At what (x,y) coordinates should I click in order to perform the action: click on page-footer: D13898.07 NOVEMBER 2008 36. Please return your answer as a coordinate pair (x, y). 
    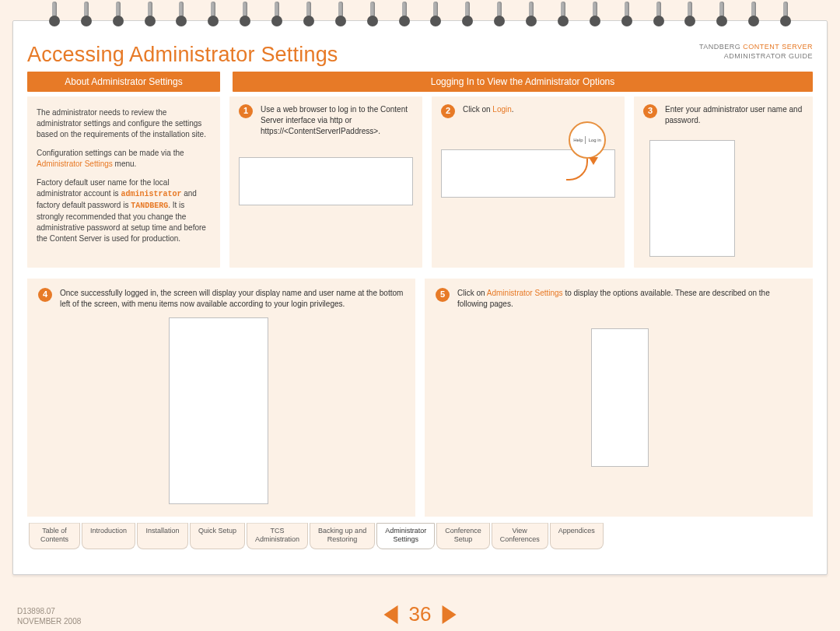
    Looking at the image, I should click on (420, 616).